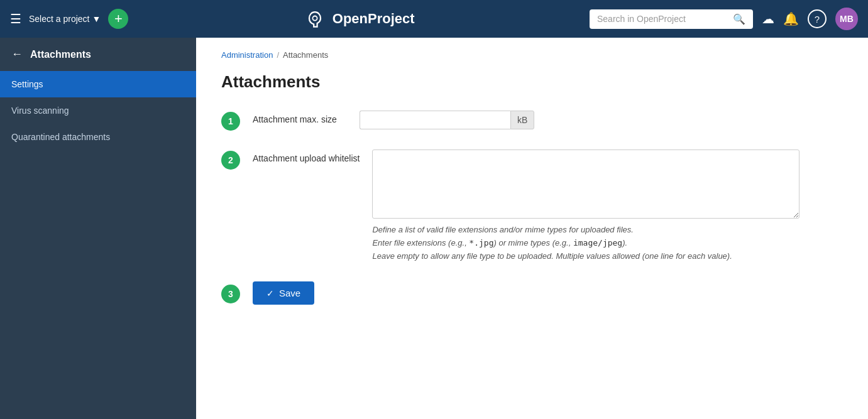  Describe the element at coordinates (532, 82) in the screenshot. I see `page-title: Attachments` at that location.